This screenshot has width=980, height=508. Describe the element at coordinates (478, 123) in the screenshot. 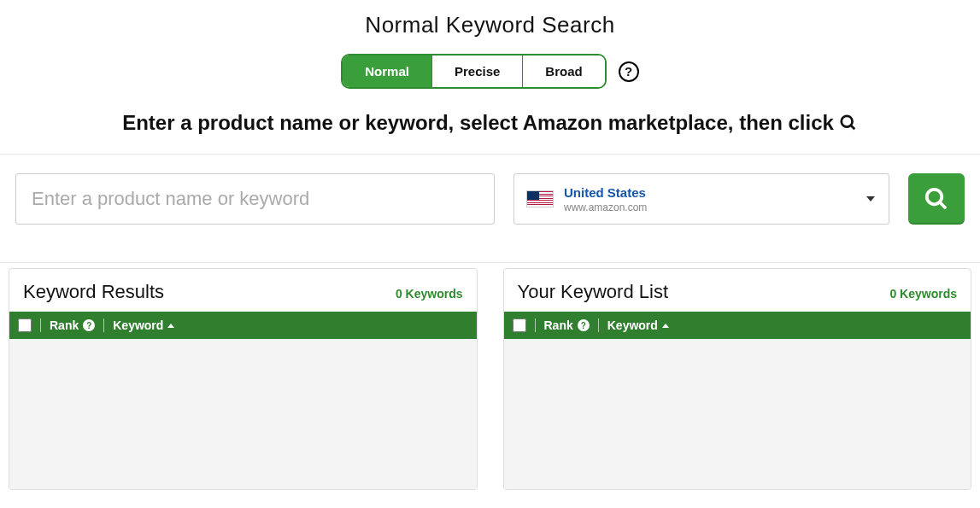

I see `instruction-label: Enter a product name or keyword, select …` at that location.